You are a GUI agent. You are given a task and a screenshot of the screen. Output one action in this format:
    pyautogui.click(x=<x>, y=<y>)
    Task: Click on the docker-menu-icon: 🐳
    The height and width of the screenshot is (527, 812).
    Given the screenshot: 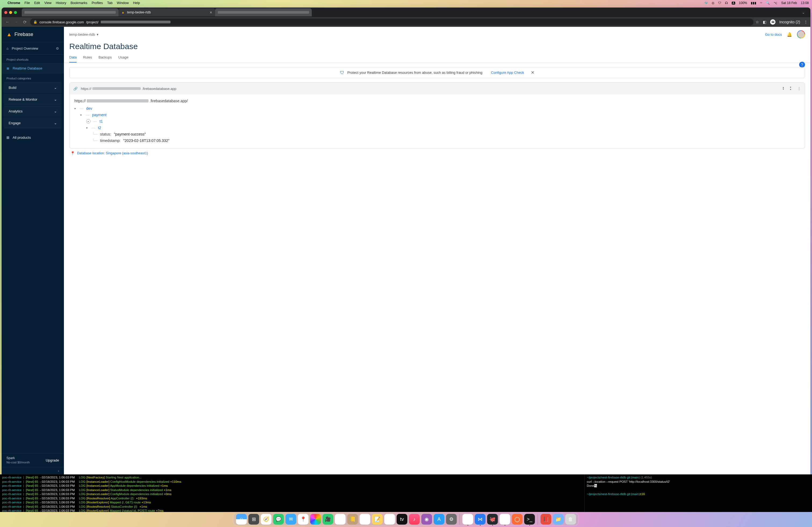 What is the action you would take?
    pyautogui.click(x=706, y=3)
    